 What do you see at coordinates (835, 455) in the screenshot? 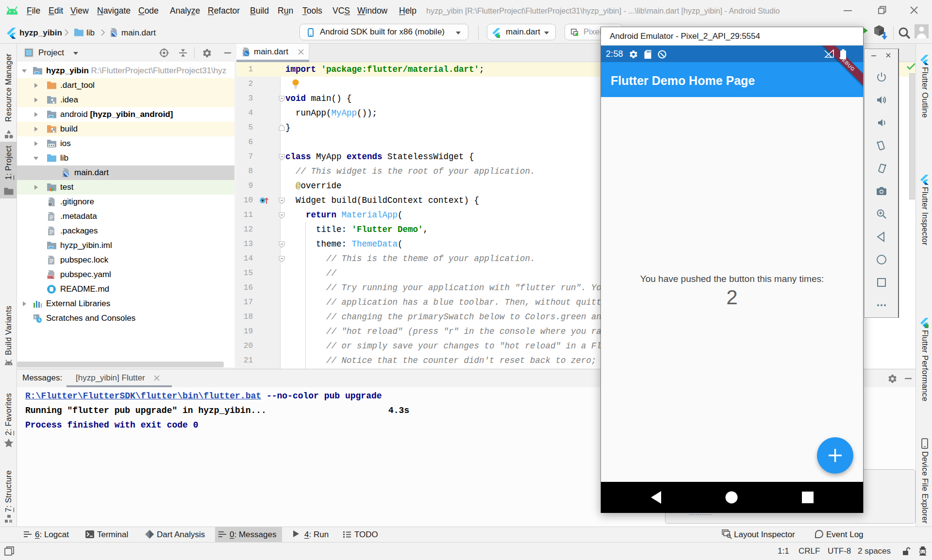
I see `fab-button` at bounding box center [835, 455].